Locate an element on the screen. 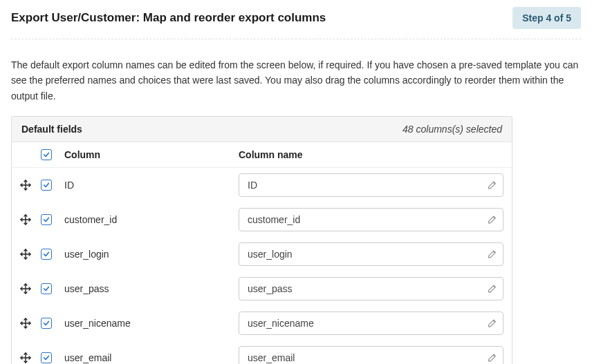 The width and height of the screenshot is (592, 364). table-row: user_nicename is located at coordinates (261, 323).